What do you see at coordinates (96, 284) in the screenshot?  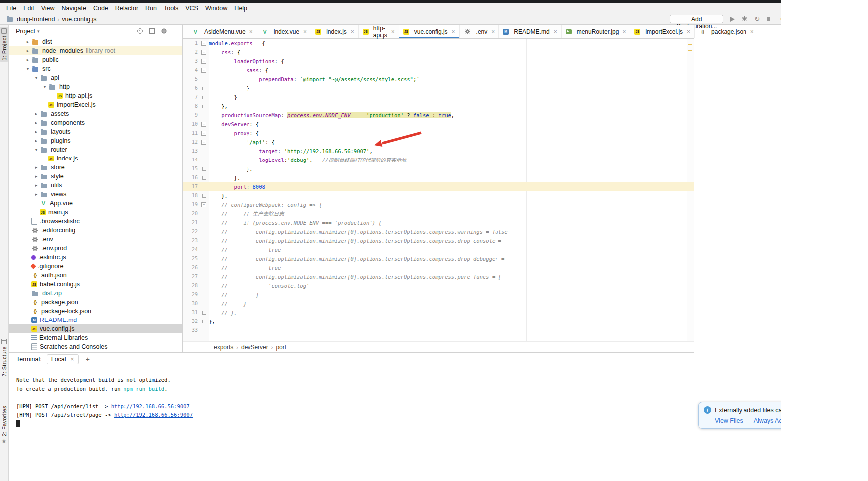 I see `tree-item-babel.config.js: JSbabel.config.js` at bounding box center [96, 284].